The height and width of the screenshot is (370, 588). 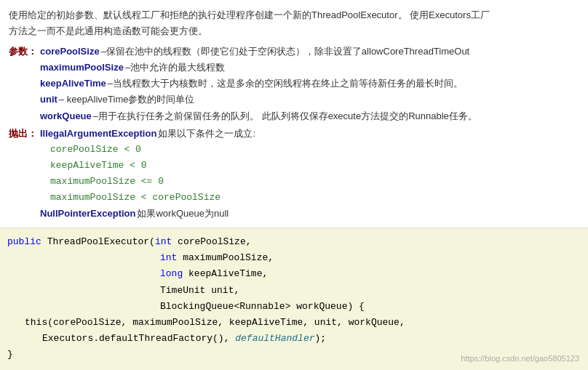 What do you see at coordinates (215, 323) in the screenshot?
I see `this-call: this(corePoolSize, maximumPoolSize, keep…` at bounding box center [215, 323].